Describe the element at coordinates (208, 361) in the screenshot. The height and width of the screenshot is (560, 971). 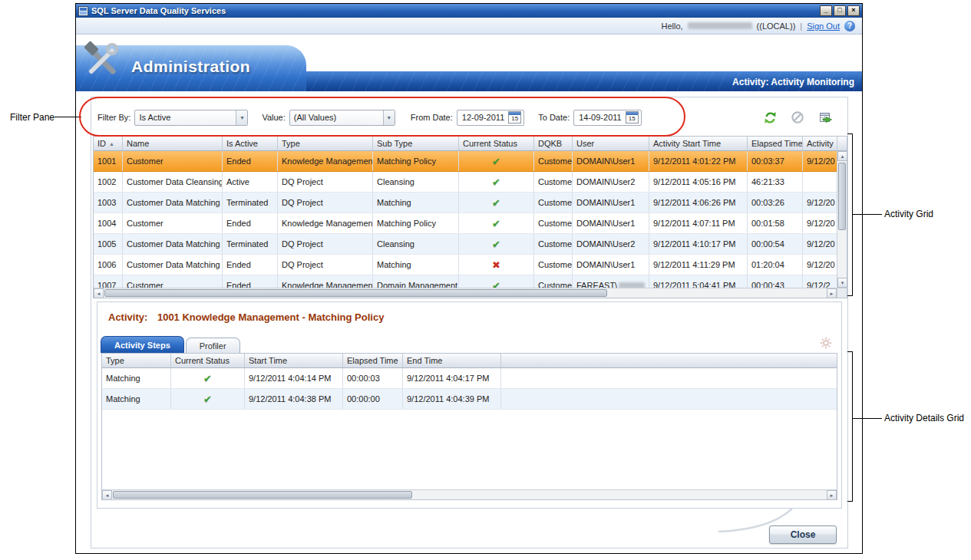
I see `details-column-header-status: Current Status` at that location.